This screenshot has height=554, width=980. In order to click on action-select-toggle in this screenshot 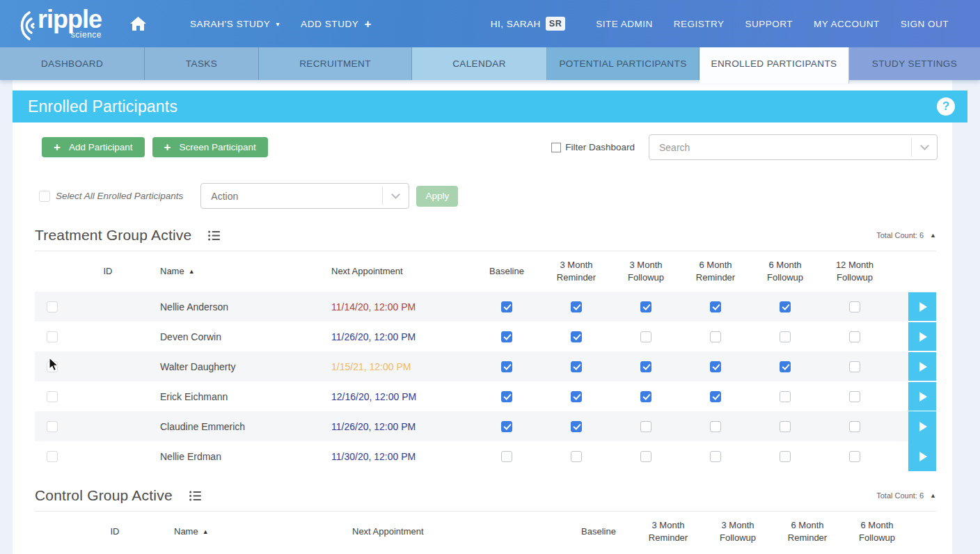, I will do `click(395, 196)`.